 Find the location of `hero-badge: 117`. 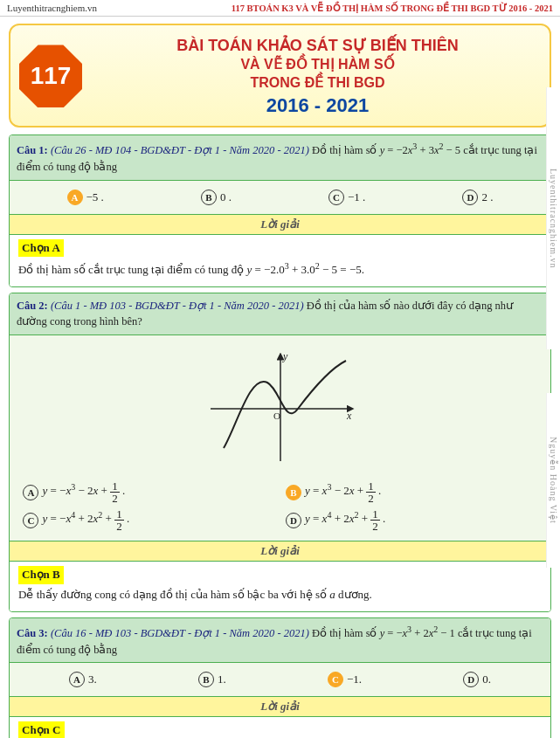

hero-badge: 117 is located at coordinates (51, 76).